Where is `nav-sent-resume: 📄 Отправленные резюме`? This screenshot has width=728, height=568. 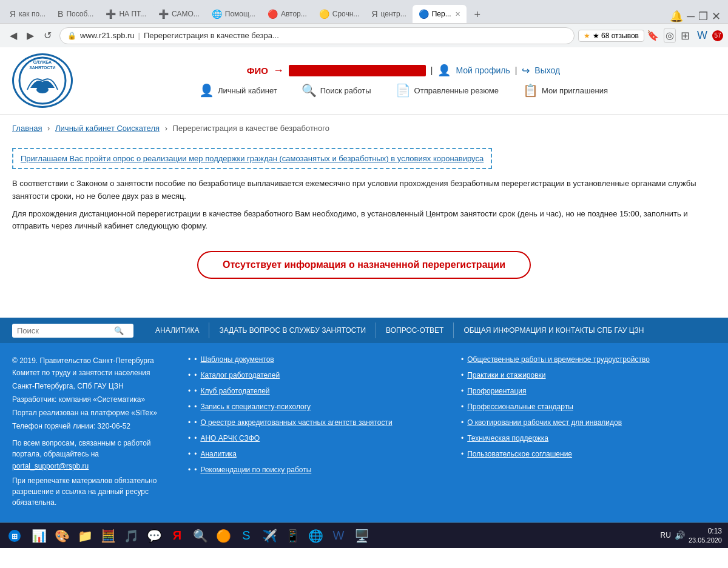
nav-sent-resume: 📄 Отправленные резюме is located at coordinates (447, 90).